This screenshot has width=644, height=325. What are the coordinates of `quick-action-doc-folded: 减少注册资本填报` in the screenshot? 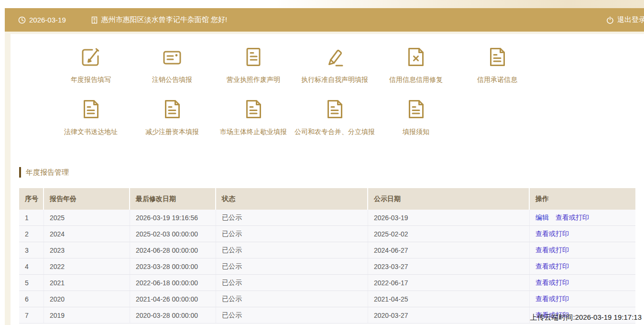 It's located at (172, 117).